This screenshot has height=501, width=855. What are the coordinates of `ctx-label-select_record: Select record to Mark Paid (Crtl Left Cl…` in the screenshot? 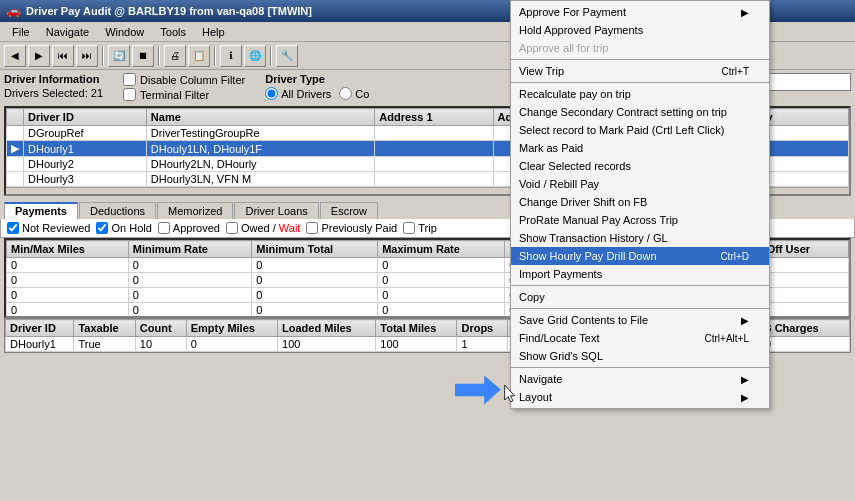 It's located at (622, 130).